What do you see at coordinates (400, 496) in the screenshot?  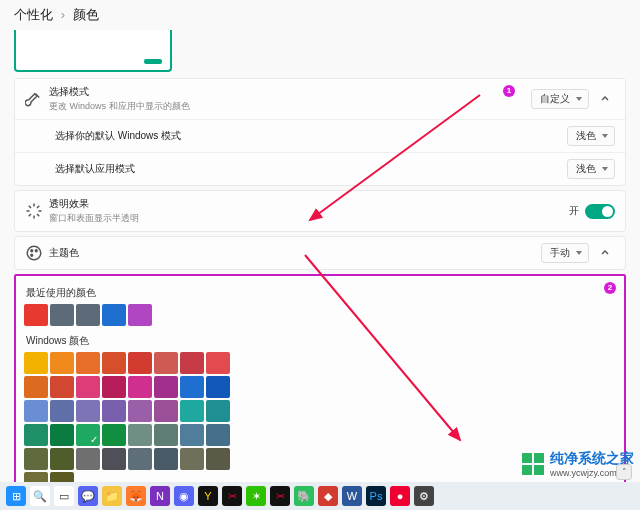 I see `taskbar-scr-icon: ●` at bounding box center [400, 496].